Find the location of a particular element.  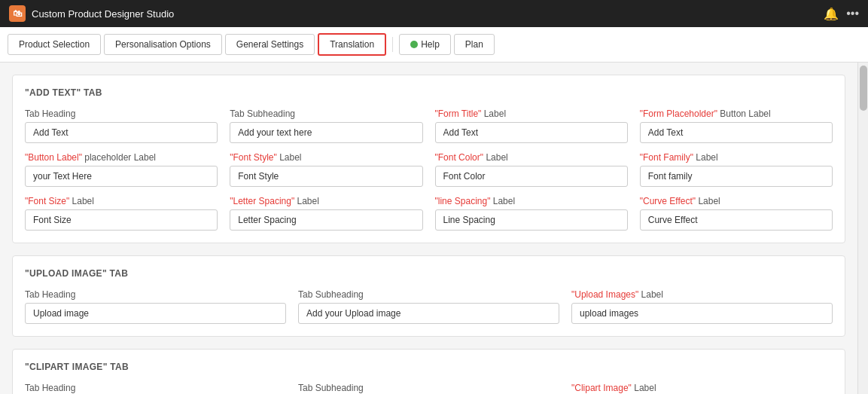

field-button-label-input is located at coordinates (121, 176).